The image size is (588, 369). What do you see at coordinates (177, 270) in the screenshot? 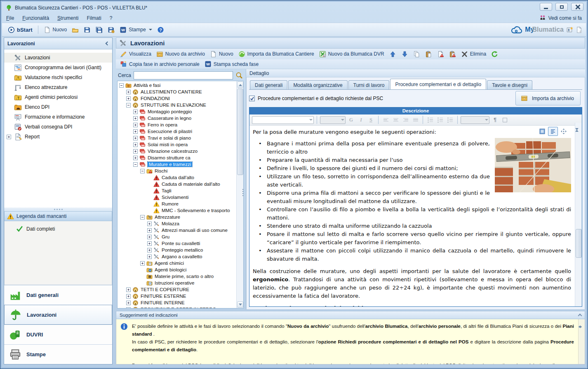
I see `tree-node-agenti-biologici: Agenti biologici` at bounding box center [177, 270].